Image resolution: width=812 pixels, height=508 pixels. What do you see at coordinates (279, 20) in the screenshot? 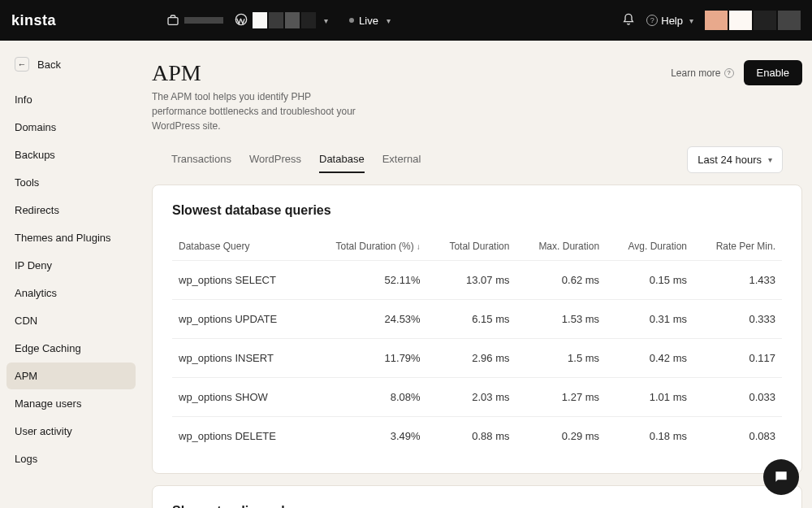
I see `topbar-left: ▾ Live ▾` at bounding box center [279, 20].